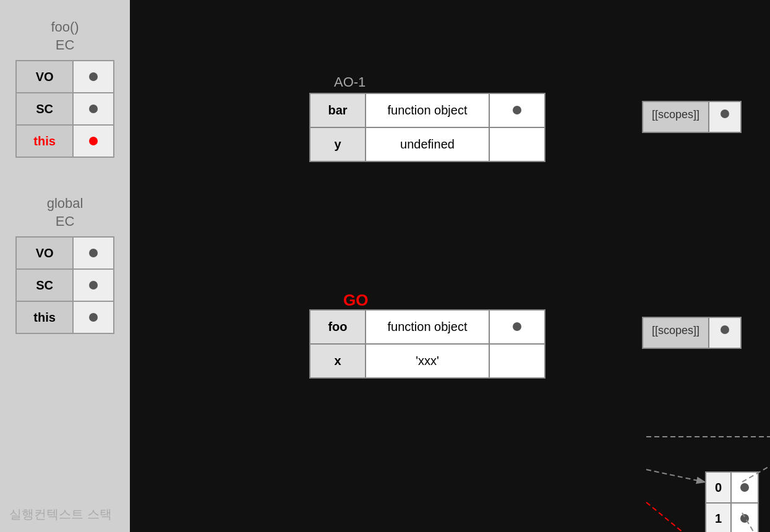  What do you see at coordinates (338, 361) in the screenshot?
I see `go-x-key: x` at bounding box center [338, 361].